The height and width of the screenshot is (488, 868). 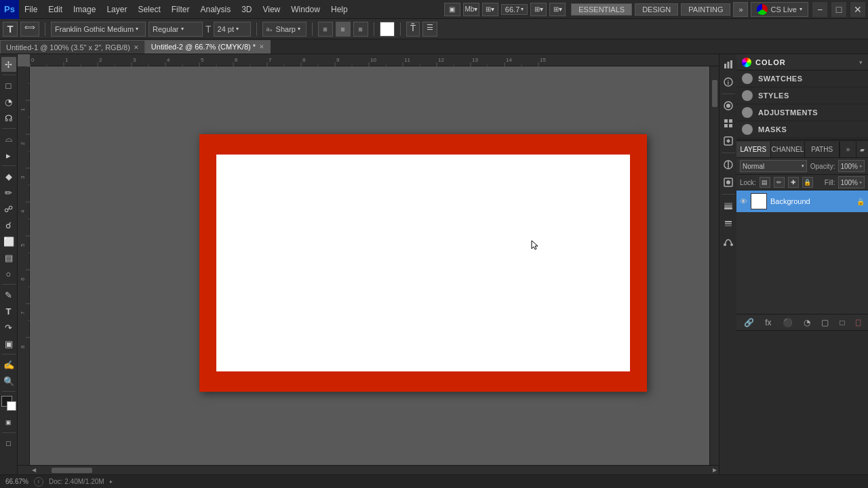 I want to click on tool-magic-wand: ☊, so click(x=9, y=118).